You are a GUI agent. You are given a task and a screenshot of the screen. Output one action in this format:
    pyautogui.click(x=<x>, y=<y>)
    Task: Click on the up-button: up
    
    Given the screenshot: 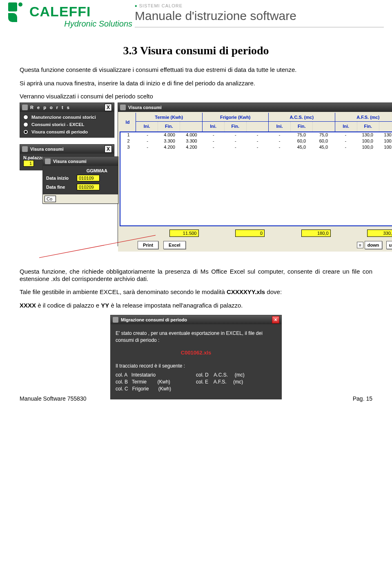 What is the action you would take?
    pyautogui.click(x=389, y=245)
    